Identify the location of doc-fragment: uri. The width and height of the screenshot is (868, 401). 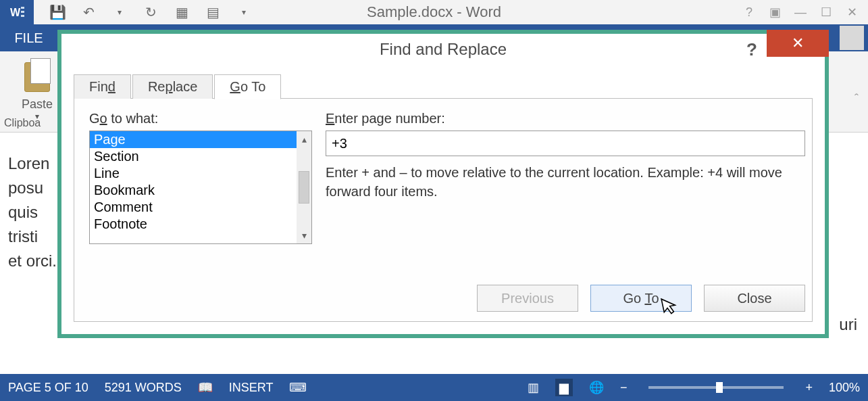
(848, 325).